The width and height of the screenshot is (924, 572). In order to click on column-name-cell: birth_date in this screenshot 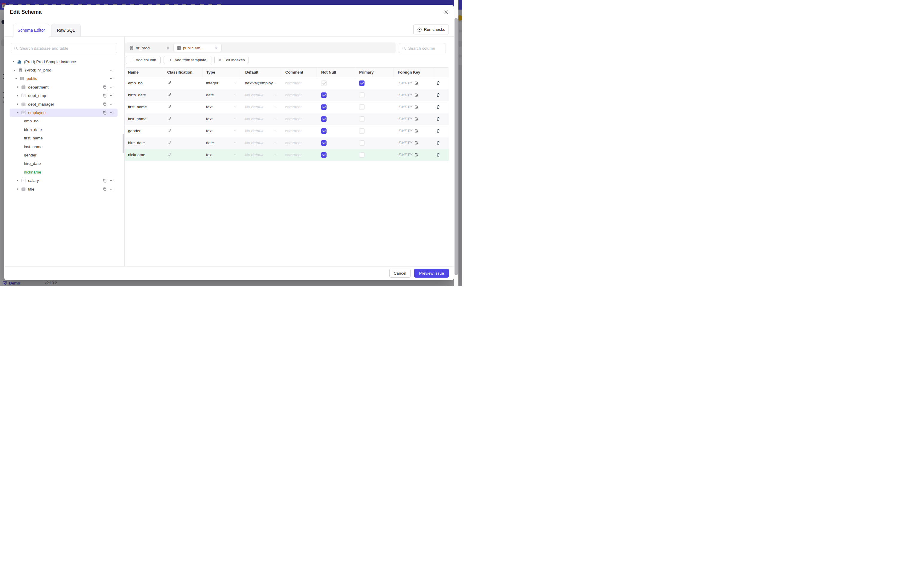, I will do `click(144, 95)`.